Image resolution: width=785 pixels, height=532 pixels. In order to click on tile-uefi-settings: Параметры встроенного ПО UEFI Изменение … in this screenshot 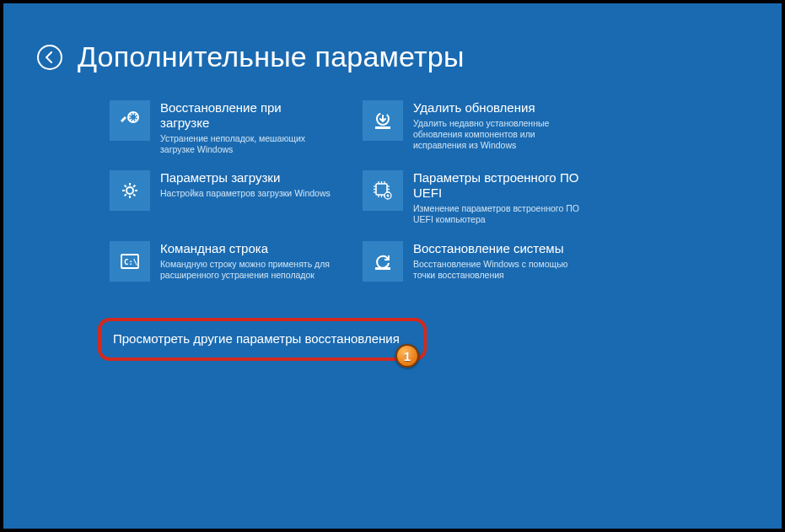, I will do `click(477, 197)`.